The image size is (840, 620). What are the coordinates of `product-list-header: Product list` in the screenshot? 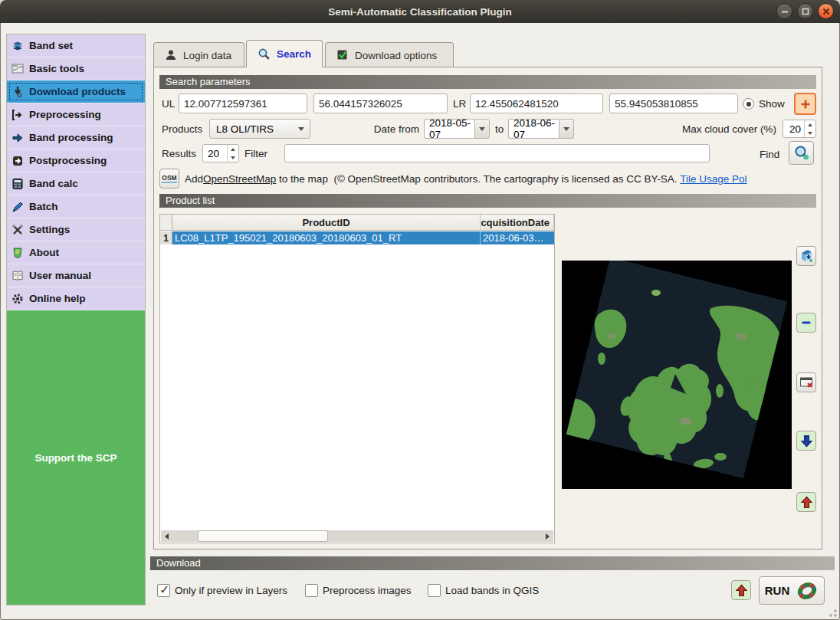 It's located at (487, 201).